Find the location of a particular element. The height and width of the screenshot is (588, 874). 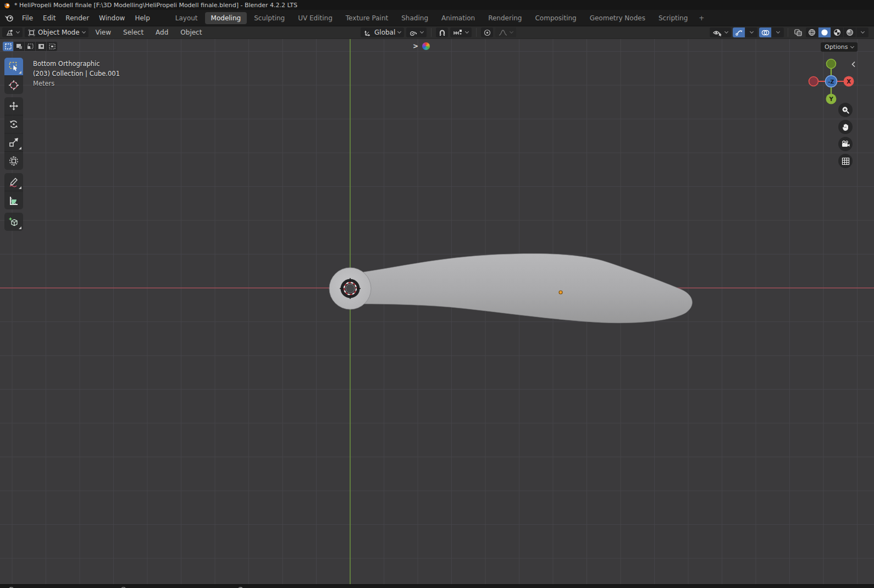

object-type-visibility-selector is located at coordinates (720, 32).